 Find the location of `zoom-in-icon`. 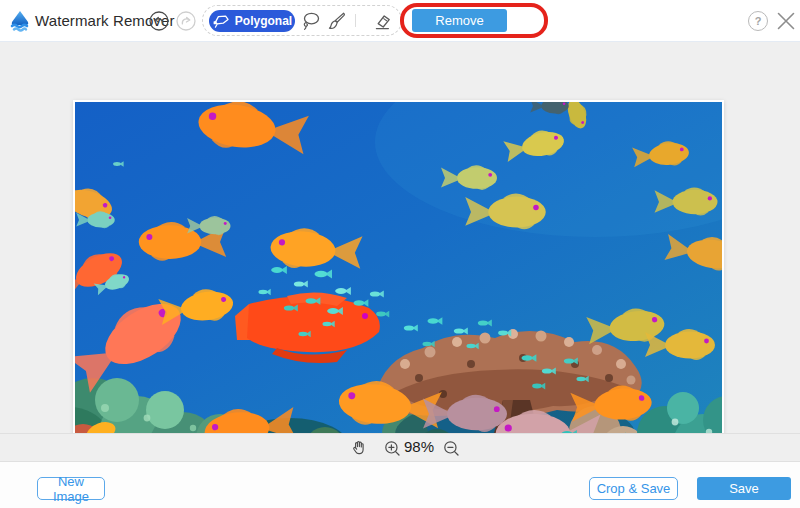

zoom-in-icon is located at coordinates (394, 450).